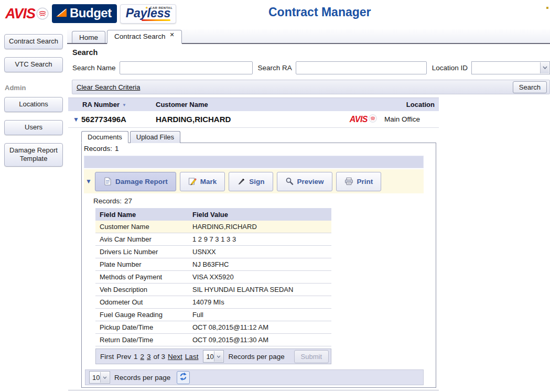  Describe the element at coordinates (91, 14) in the screenshot. I see `brand-bar: AVIS Budget ★ CAR RENTAL Payless` at that location.